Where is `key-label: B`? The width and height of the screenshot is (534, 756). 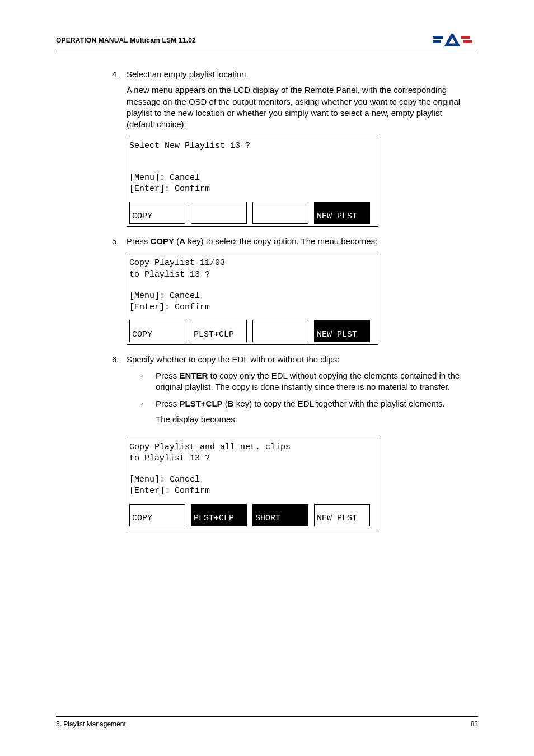 key-label: B is located at coordinates (231, 403).